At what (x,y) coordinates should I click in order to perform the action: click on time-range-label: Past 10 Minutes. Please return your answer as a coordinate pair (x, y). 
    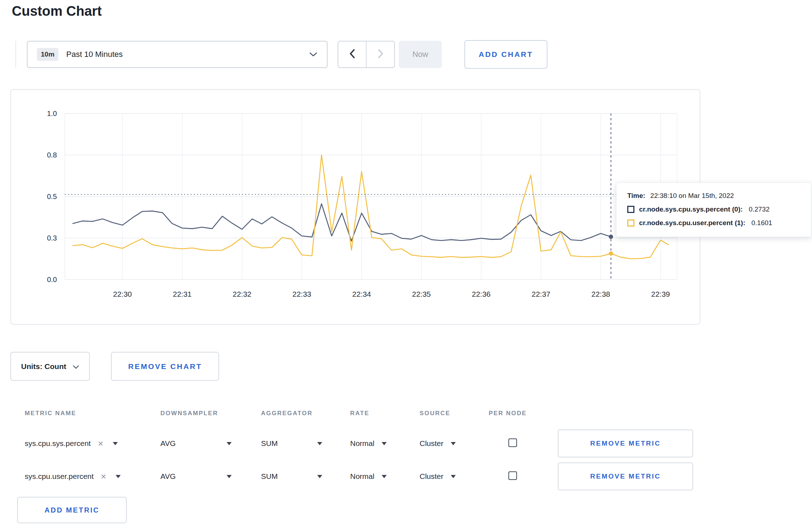
    Looking at the image, I should click on (95, 54).